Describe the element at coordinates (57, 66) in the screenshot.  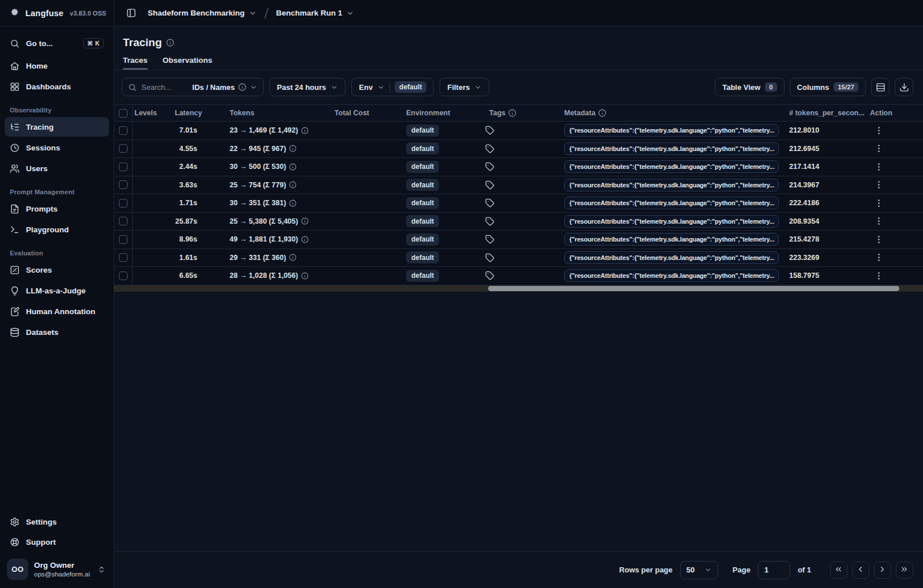
I see `sidebar-item-home: Home` at that location.